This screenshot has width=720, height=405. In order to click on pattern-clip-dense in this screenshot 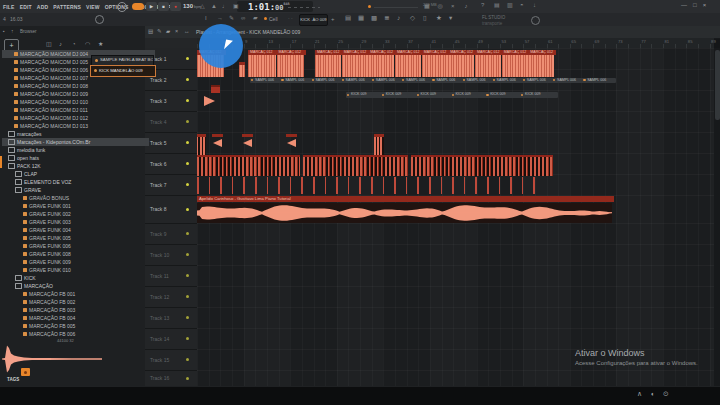, I will do `click(356, 166)`.